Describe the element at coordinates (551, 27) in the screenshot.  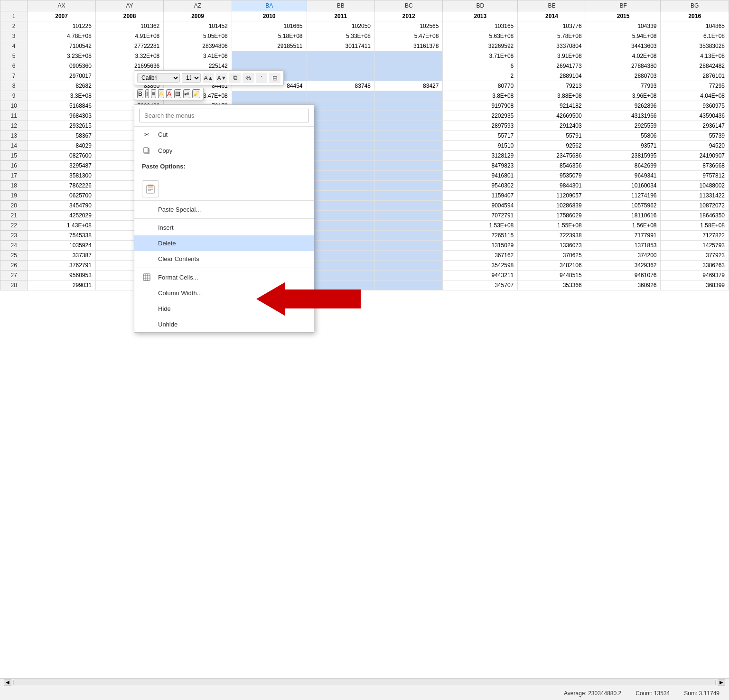
I see `grid-cell: 103776` at that location.